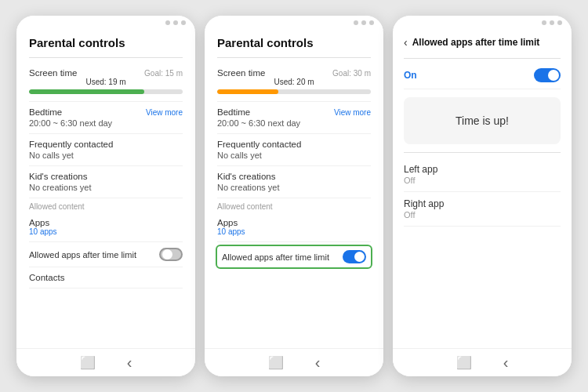 This screenshot has height=392, width=588. Describe the element at coordinates (106, 182) in the screenshot. I see `kids-creations-section: Kid's creations No creations yet` at that location.